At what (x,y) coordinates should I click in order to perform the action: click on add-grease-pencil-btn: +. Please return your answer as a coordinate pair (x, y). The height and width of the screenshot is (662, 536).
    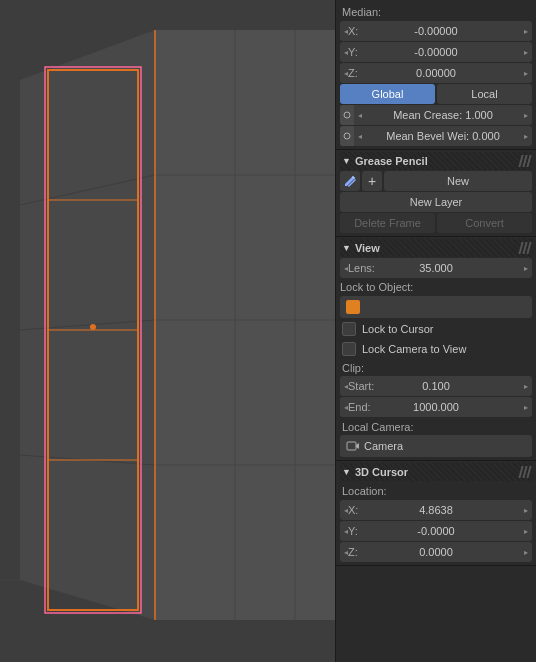
    Looking at the image, I should click on (372, 181).